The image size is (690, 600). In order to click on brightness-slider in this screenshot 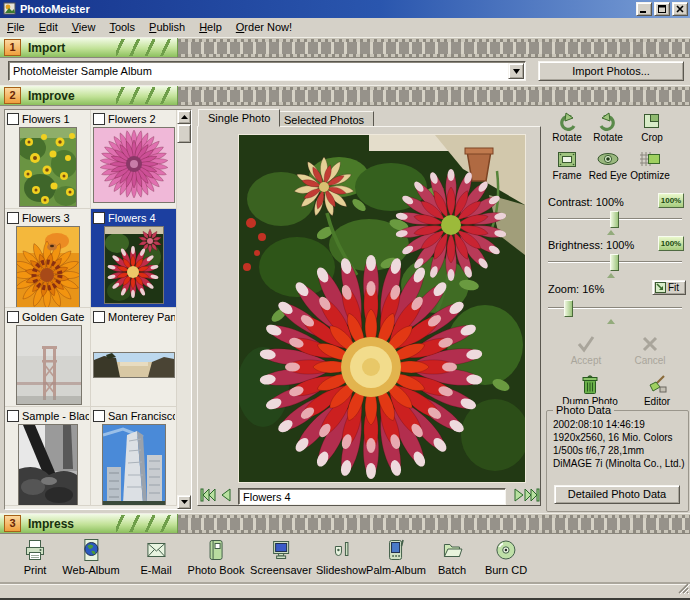, I will do `click(615, 263)`.